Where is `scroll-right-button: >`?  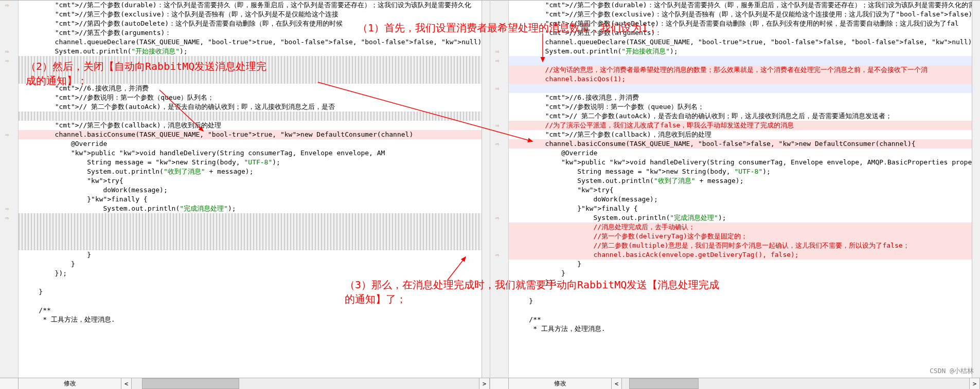 scroll-right-button: > is located at coordinates (485, 383).